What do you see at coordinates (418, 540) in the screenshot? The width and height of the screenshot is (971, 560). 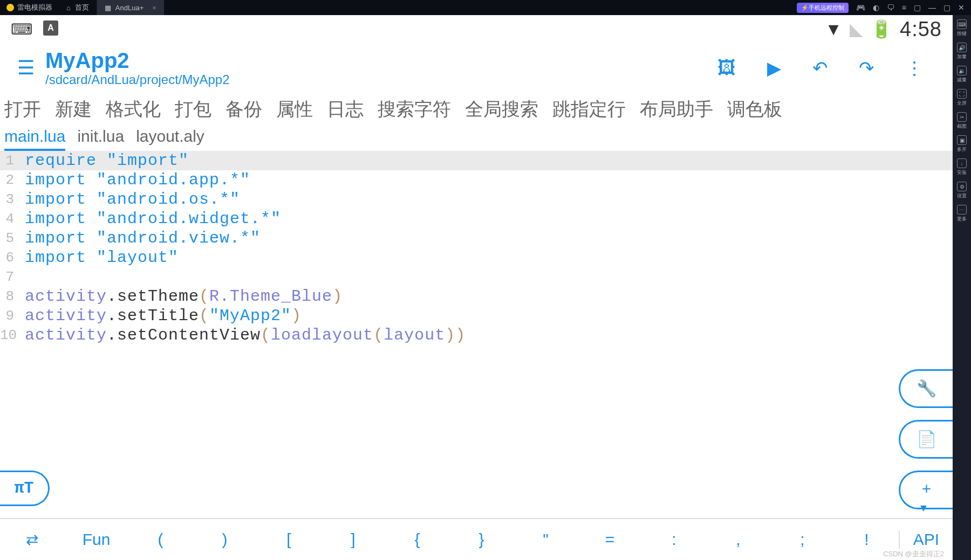 I see `symbol-6: {` at bounding box center [418, 540].